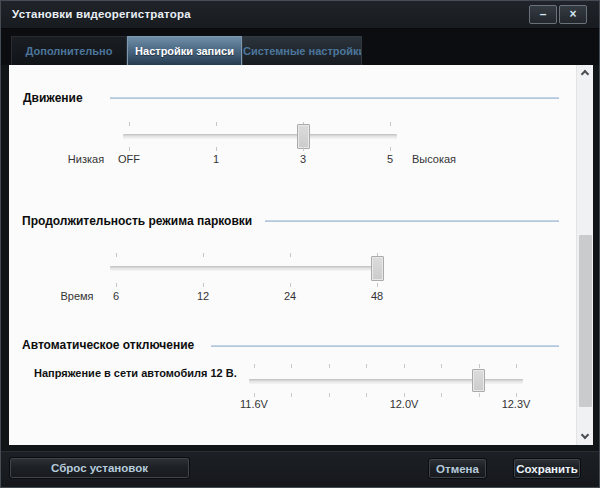  I want to click on minimize-icon: –, so click(544, 14).